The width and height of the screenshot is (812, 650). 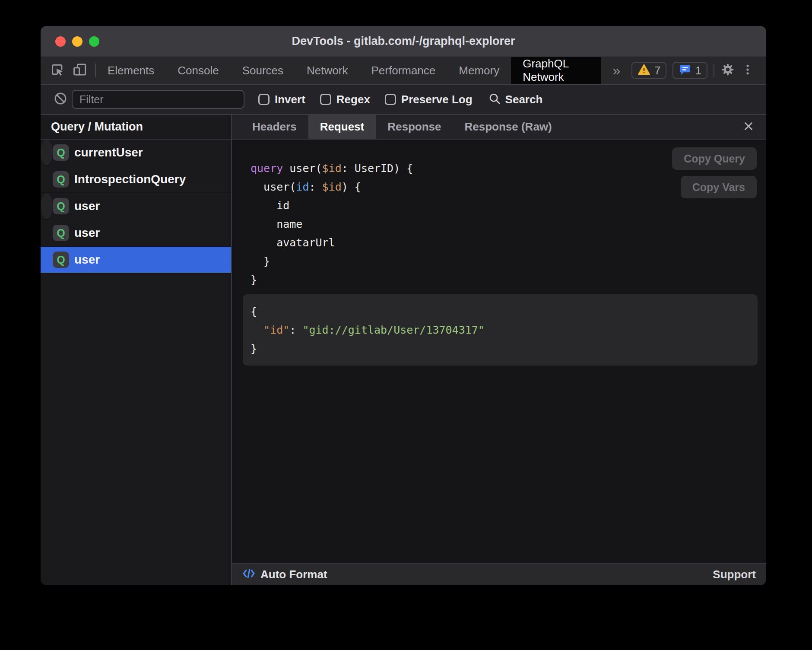 I want to click on search-icon, so click(x=495, y=99).